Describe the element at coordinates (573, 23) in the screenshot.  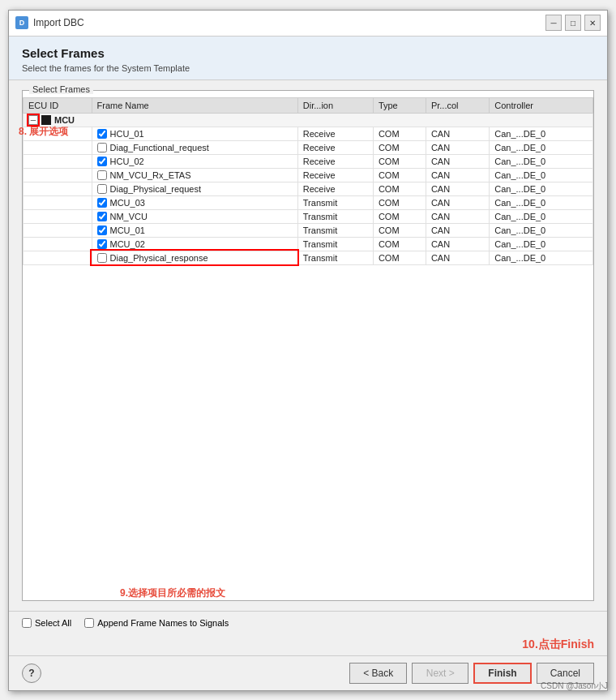
I see `title-bar-controls: ─ □ ✕` at that location.